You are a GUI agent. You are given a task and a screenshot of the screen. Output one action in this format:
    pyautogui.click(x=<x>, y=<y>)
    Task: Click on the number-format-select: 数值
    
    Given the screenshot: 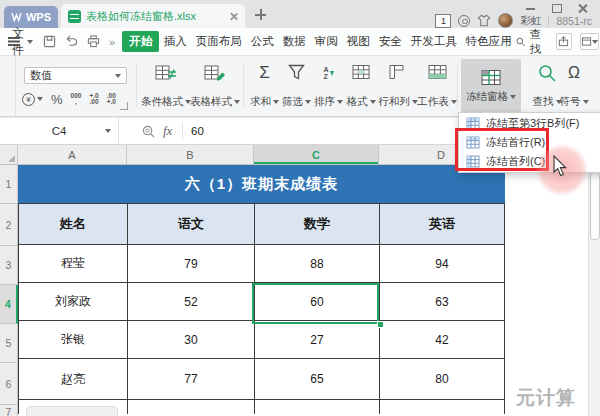 What is the action you would take?
    pyautogui.click(x=76, y=76)
    